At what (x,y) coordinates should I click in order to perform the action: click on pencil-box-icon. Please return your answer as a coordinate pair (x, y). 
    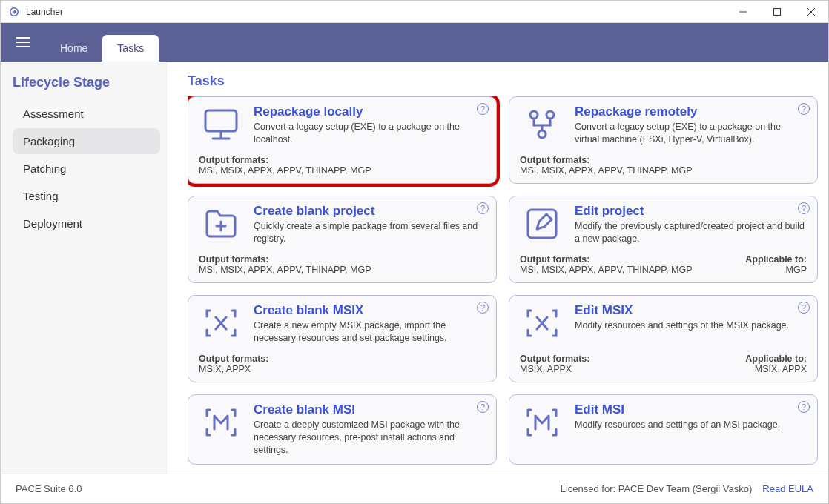
    Looking at the image, I should click on (542, 227).